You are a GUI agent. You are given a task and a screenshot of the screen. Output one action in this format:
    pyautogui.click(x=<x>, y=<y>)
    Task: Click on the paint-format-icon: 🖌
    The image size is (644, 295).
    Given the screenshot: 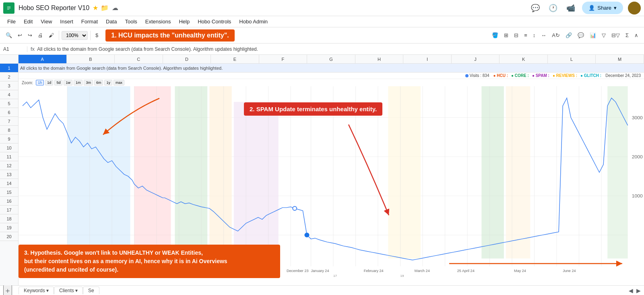 What is the action you would take?
    pyautogui.click(x=52, y=35)
    